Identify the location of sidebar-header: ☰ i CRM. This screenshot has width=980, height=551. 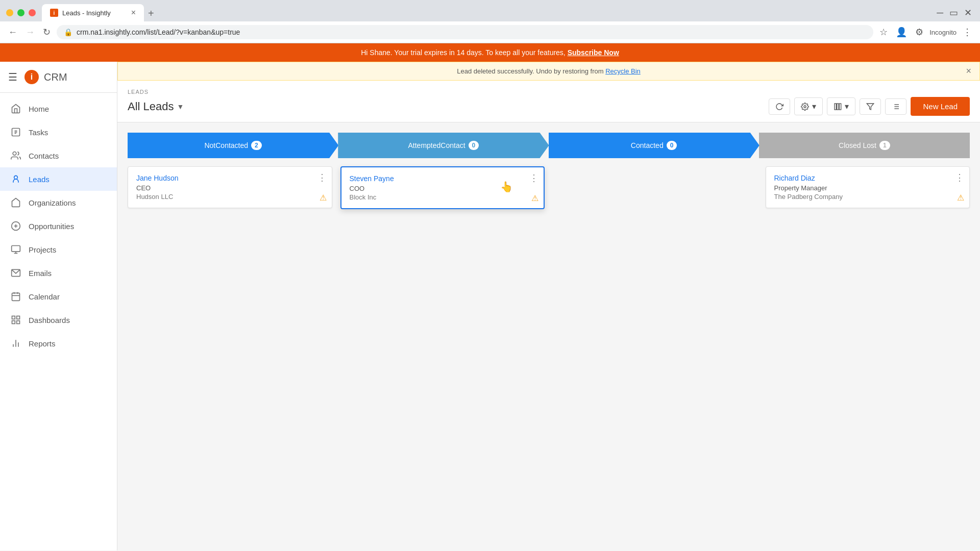
(58, 78).